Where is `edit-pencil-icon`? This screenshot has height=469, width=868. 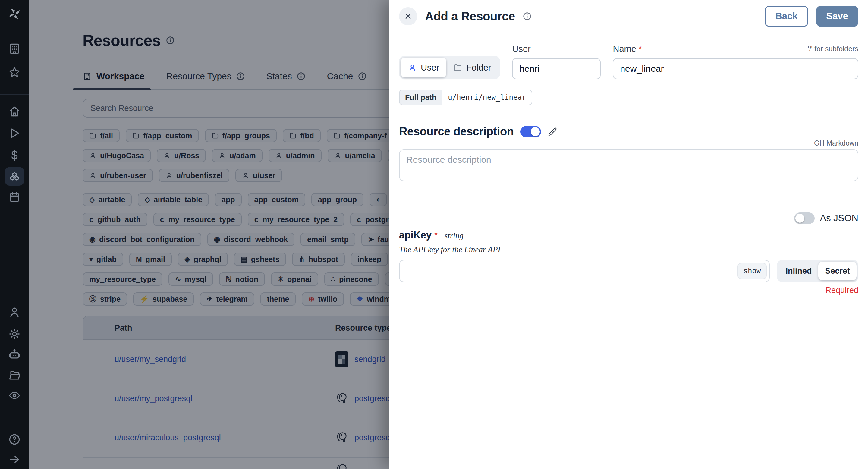
edit-pencil-icon is located at coordinates (553, 132).